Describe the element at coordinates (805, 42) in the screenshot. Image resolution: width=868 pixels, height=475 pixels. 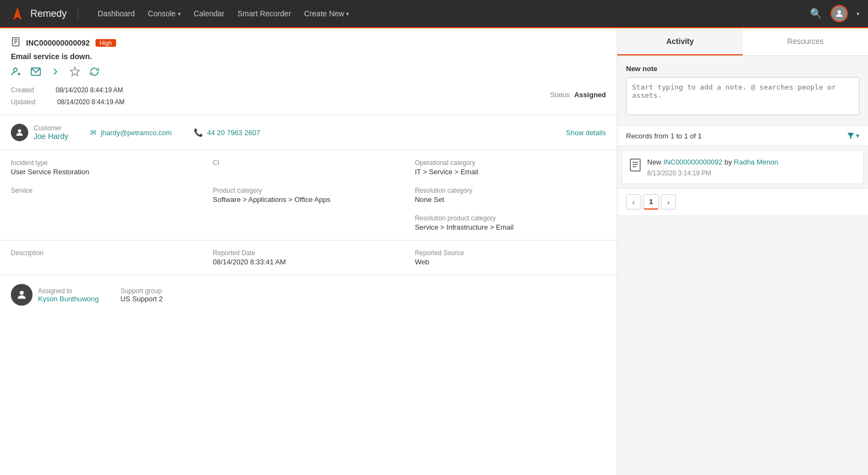
I see `tab-resources: Resources` at that location.